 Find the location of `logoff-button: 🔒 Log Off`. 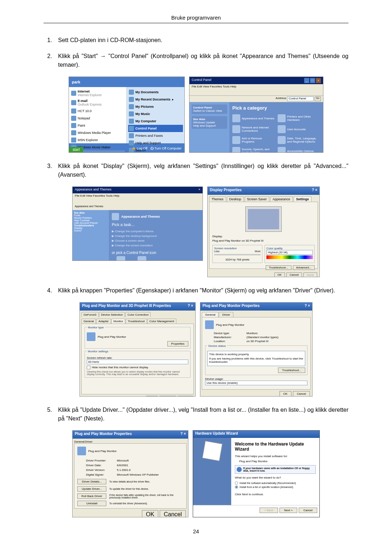

logoff-button: 🔒 Log Off is located at coordinates (139, 148).